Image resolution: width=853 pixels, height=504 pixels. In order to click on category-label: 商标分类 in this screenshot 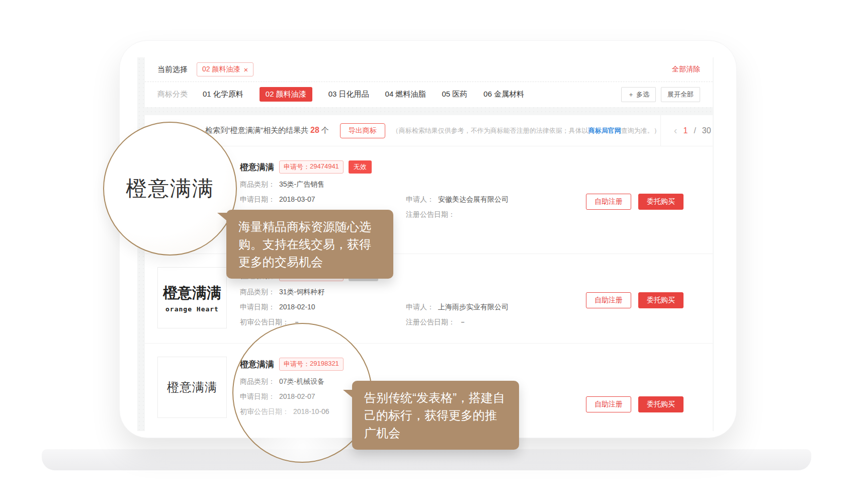, I will do `click(173, 95)`.